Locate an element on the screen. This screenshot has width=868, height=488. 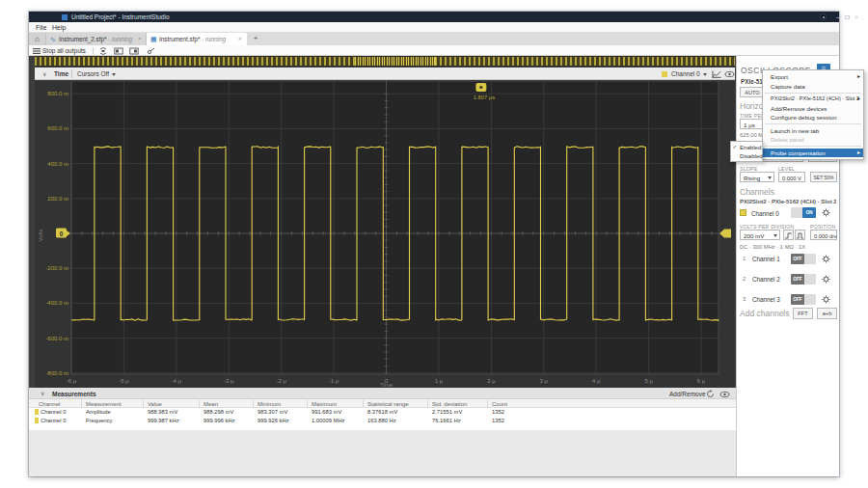
stop-all-outputs-button: Stop all outputs is located at coordinates (64, 50).